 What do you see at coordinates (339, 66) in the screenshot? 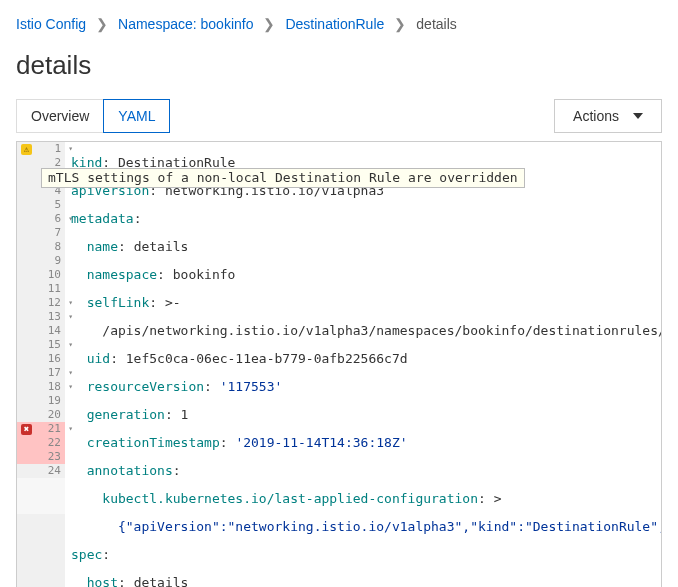
I see `page-title: details` at bounding box center [339, 66].